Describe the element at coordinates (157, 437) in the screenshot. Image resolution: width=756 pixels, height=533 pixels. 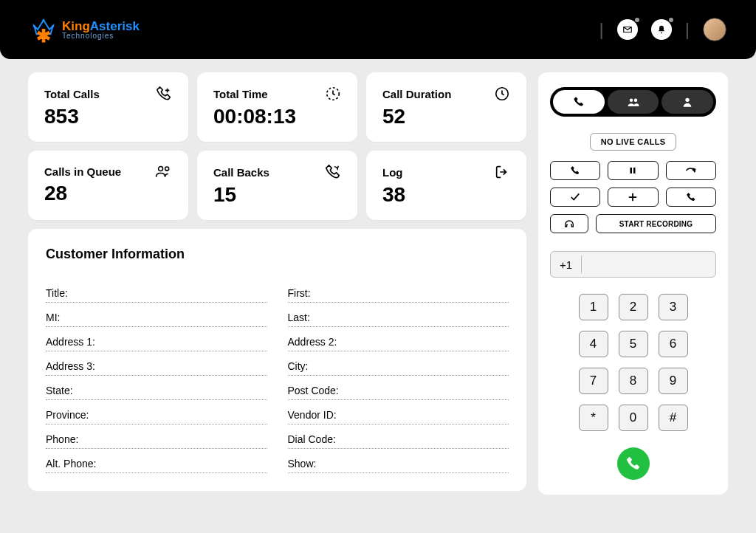
I see `customer-field: Phone:` at that location.